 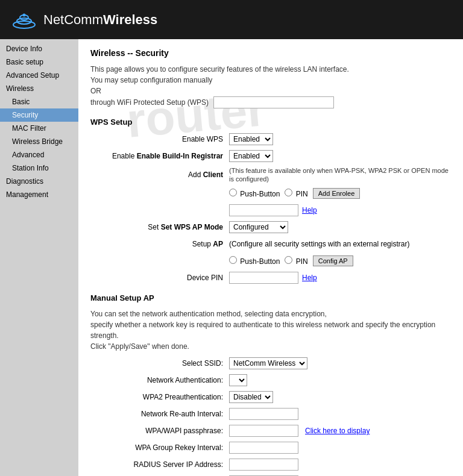 I want to click on radius-server-row: RADIUS Server IP Address:, so click(x=271, y=465).